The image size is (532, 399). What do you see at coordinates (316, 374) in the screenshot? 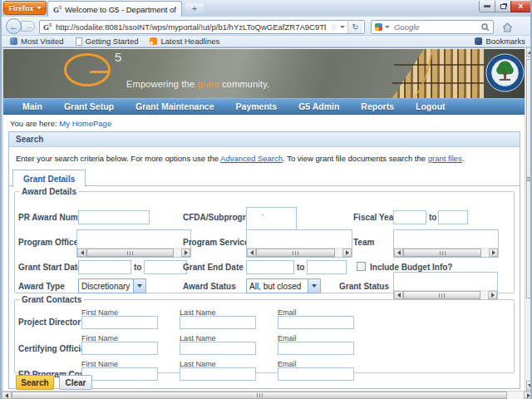
I see `ed-program-contact-email-input` at bounding box center [316, 374].